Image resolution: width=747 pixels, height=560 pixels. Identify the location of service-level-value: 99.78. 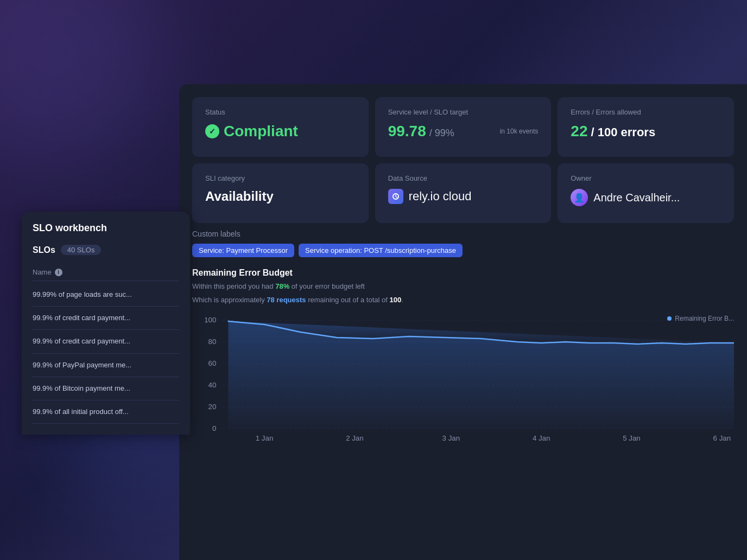
(407, 131).